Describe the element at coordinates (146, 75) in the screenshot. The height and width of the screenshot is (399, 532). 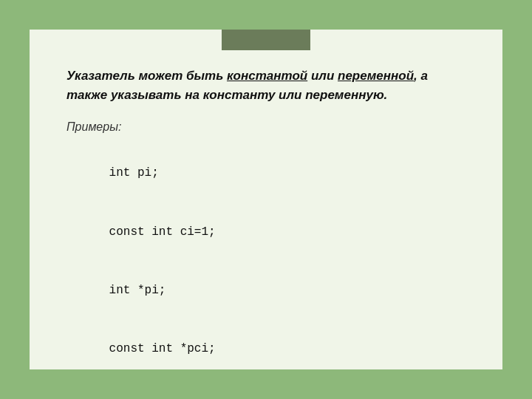
I see `text-part1: Указатель может быть` at that location.